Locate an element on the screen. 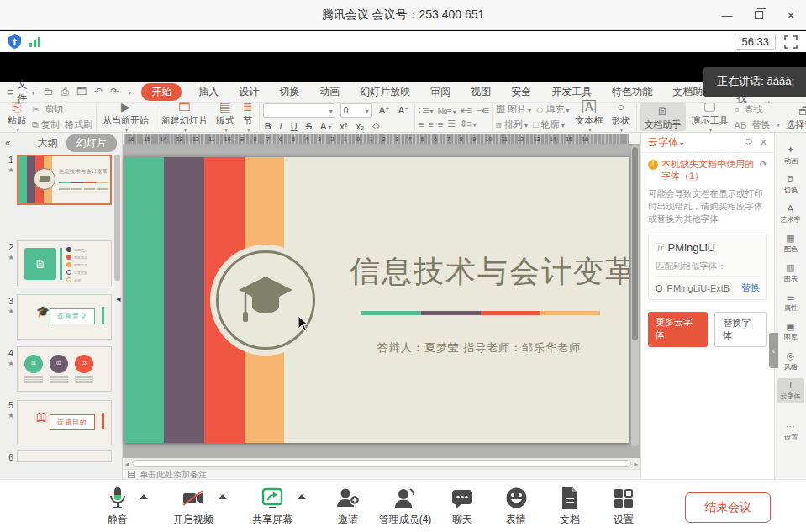  manage-members-button: 管理成员(4) is located at coordinates (405, 506).